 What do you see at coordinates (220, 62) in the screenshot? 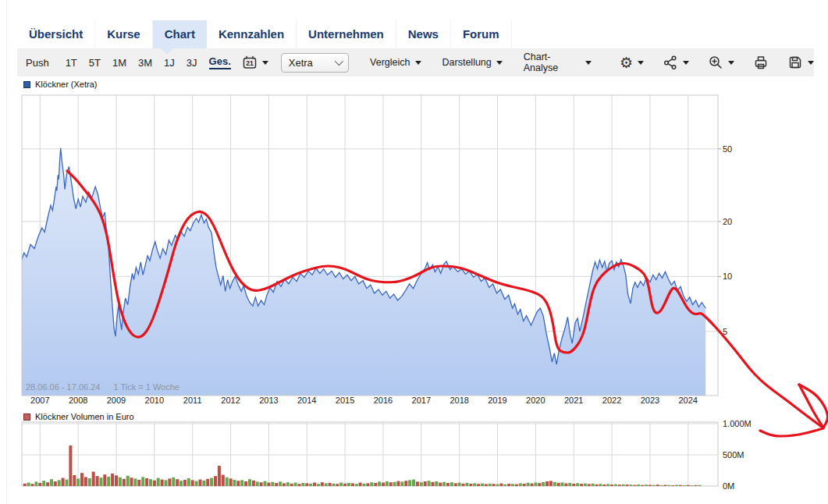
I see `range-ges: Ges.` at bounding box center [220, 62].